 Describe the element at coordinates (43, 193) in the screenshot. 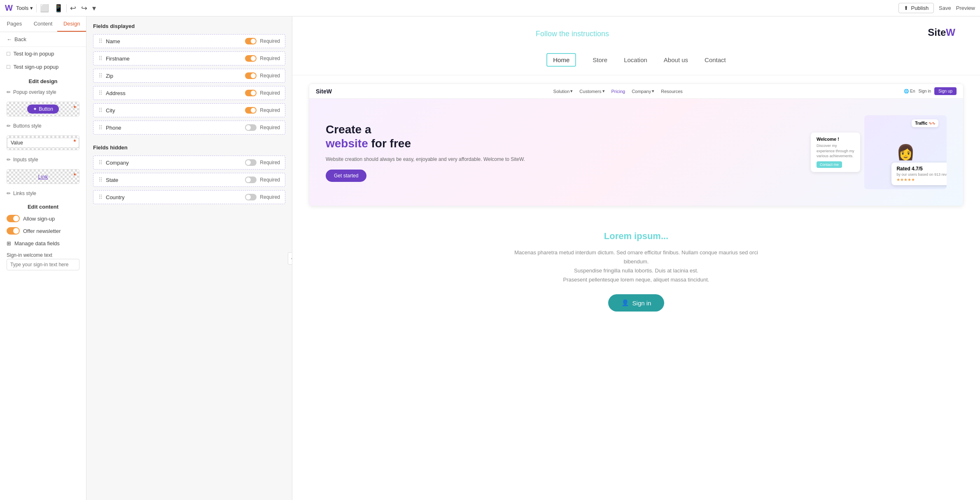

I see `links-style-item: ✏ Links style` at that location.